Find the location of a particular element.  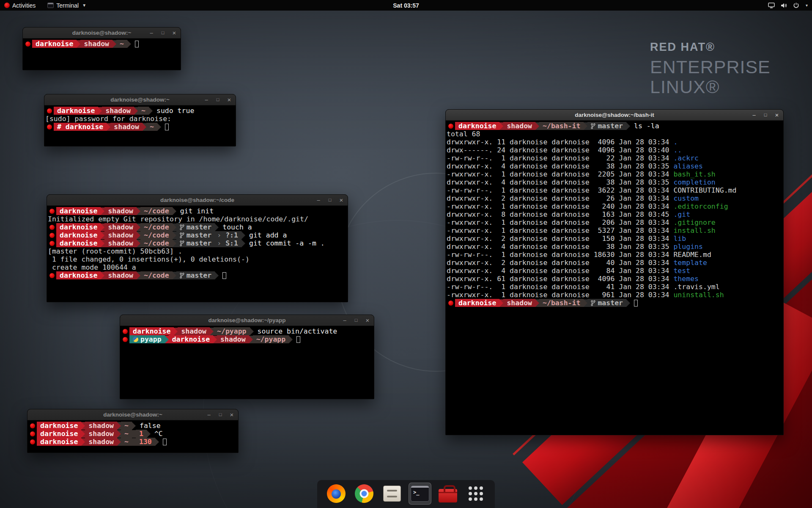

window-titlebar: darknoise@shadow:~/pyapp–□× is located at coordinates (247, 320).